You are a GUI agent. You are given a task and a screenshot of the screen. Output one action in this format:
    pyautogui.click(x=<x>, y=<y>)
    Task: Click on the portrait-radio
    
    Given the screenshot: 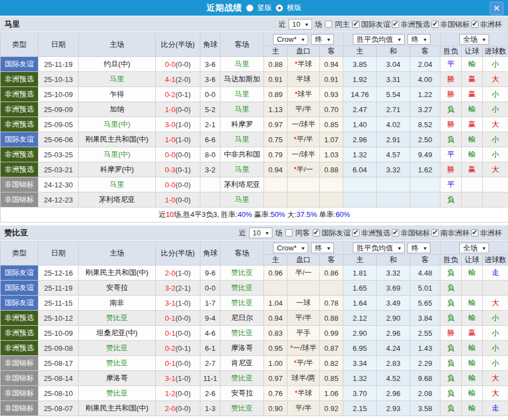 What is the action you would take?
    pyautogui.click(x=250, y=8)
    